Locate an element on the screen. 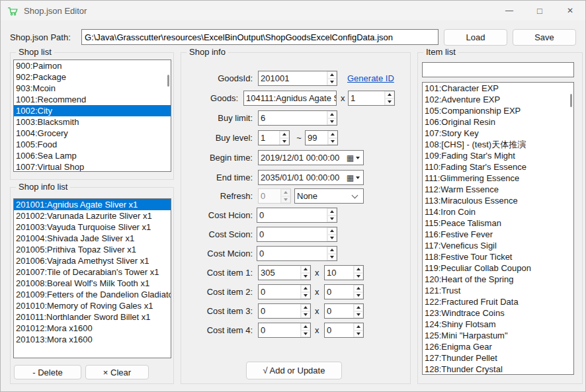 The width and height of the screenshot is (586, 392). dropdown-arrow-icon is located at coordinates (358, 158).